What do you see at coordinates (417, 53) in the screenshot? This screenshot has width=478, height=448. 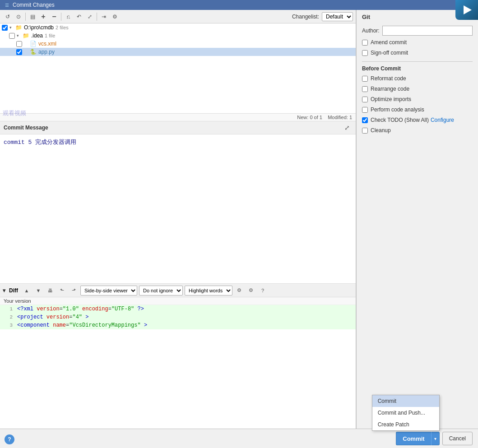 I see `sign-off-row: Sign-off commit` at bounding box center [417, 53].